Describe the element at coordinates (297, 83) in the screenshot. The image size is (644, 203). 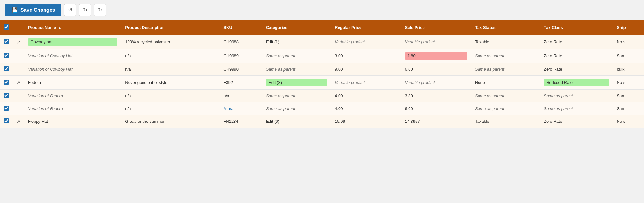
I see `categories-value: Edit (3)` at that location.